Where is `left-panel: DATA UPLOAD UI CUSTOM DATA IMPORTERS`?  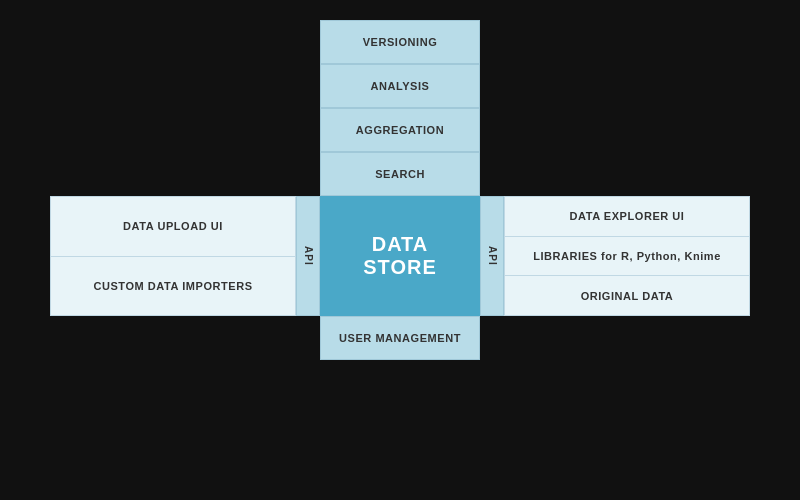 left-panel: DATA UPLOAD UI CUSTOM DATA IMPORTERS is located at coordinates (173, 256).